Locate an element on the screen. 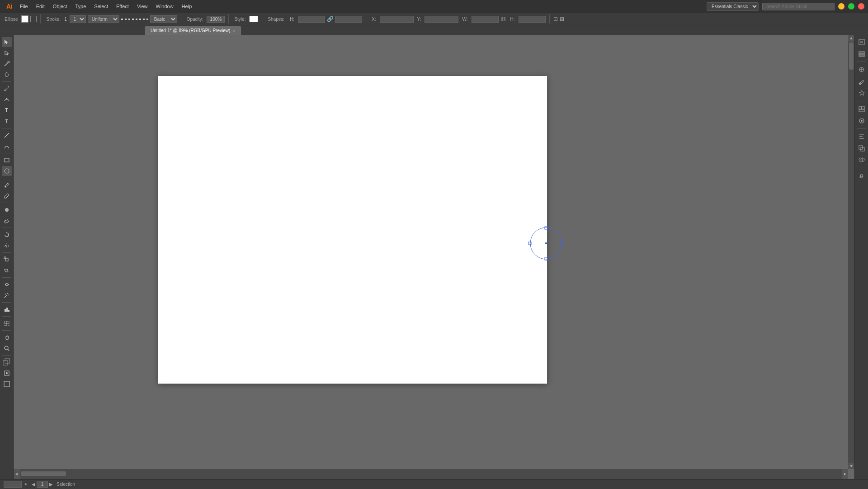  zoom-control: 89% is located at coordinates (16, 484).